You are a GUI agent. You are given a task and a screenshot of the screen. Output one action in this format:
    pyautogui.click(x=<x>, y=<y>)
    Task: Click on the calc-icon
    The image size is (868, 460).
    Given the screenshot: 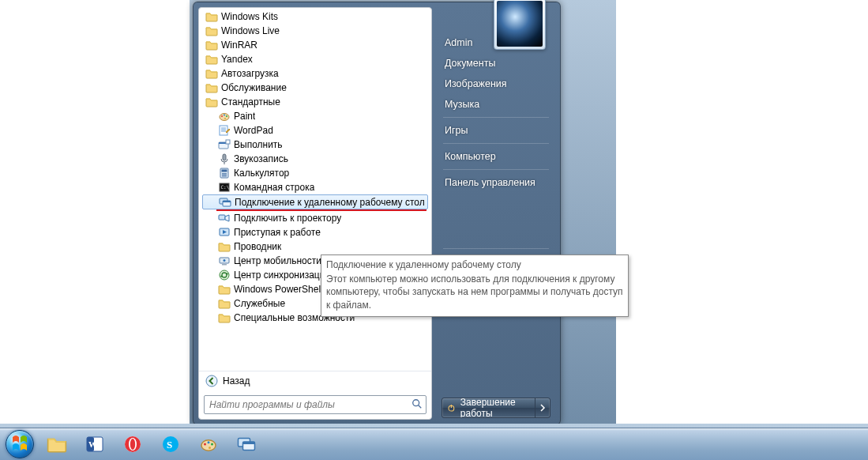 What is the action you would take?
    pyautogui.click(x=224, y=173)
    